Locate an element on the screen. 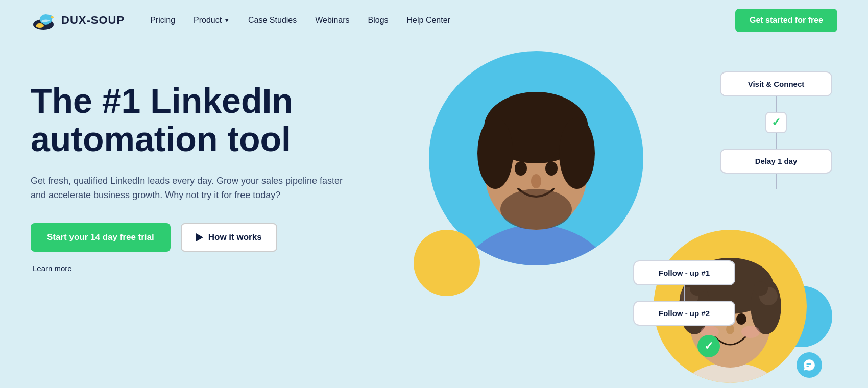  nav-item-help-center: Help Center is located at coordinates (429, 20).